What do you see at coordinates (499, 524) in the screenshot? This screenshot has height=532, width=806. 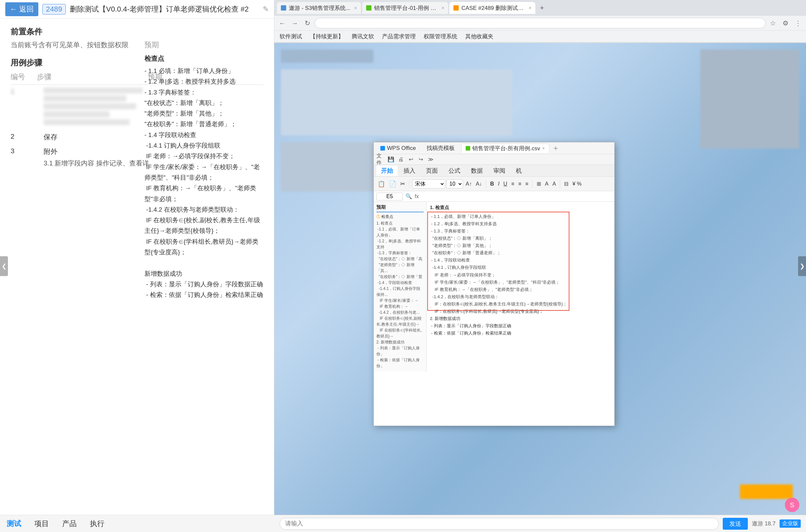 I see `message-input` at bounding box center [499, 524].